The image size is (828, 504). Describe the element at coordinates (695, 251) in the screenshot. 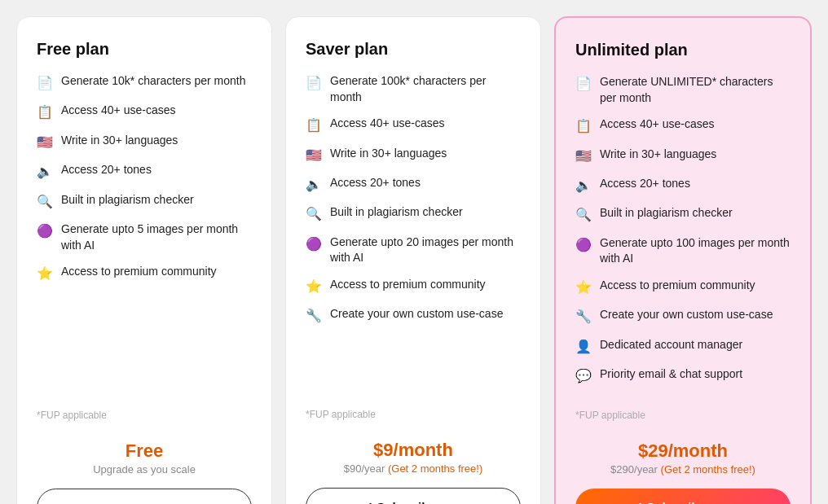

I see `feature-text: Generate upto 100 images per month with …` at that location.